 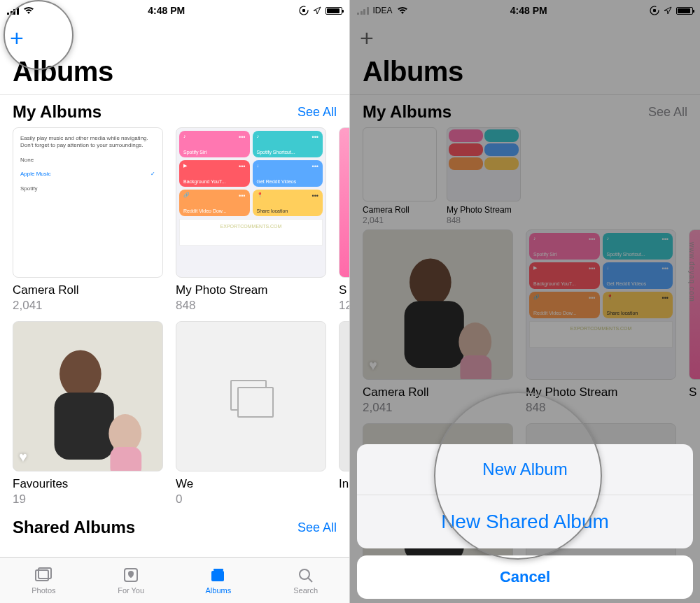 What do you see at coordinates (74, 527) in the screenshot?
I see `shared-albums-heading: Shared Albums` at bounding box center [74, 527].